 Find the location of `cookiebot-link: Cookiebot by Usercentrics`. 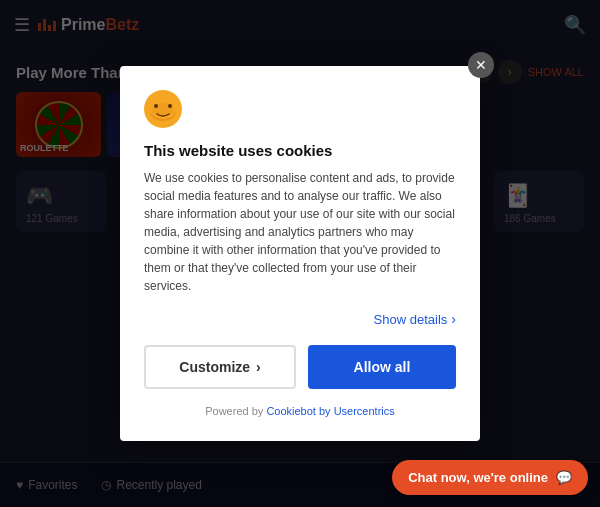

cookiebot-link: Cookiebot by Usercentrics is located at coordinates (330, 411).